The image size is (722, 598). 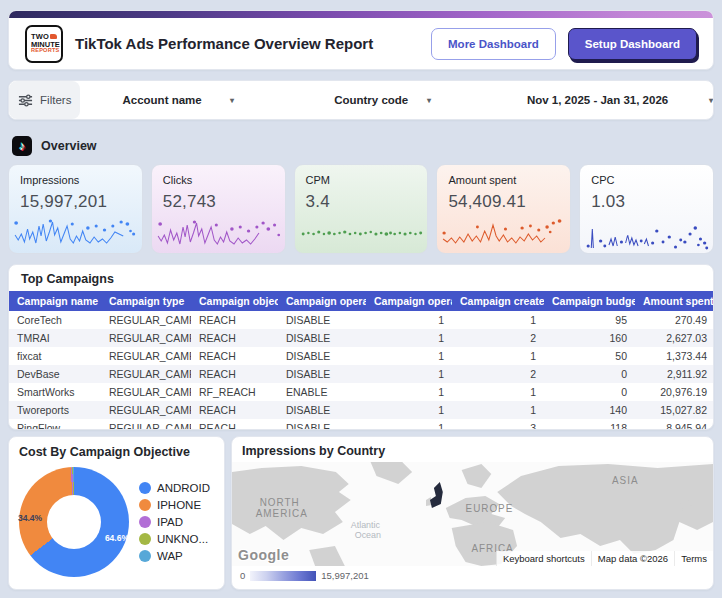 What do you see at coordinates (362, 374) in the screenshot?
I see `table-row: DevBaseREGULAR_CAMPAIGNREACHDISABLE1202,…` at bounding box center [362, 374].